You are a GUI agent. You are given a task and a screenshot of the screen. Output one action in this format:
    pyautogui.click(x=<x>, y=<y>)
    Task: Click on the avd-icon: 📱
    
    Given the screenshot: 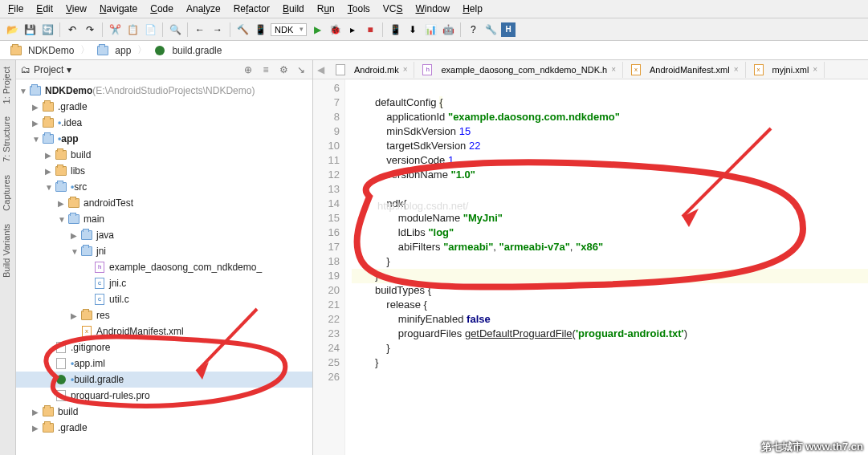 What is the action you would take?
    pyautogui.click(x=395, y=30)
    